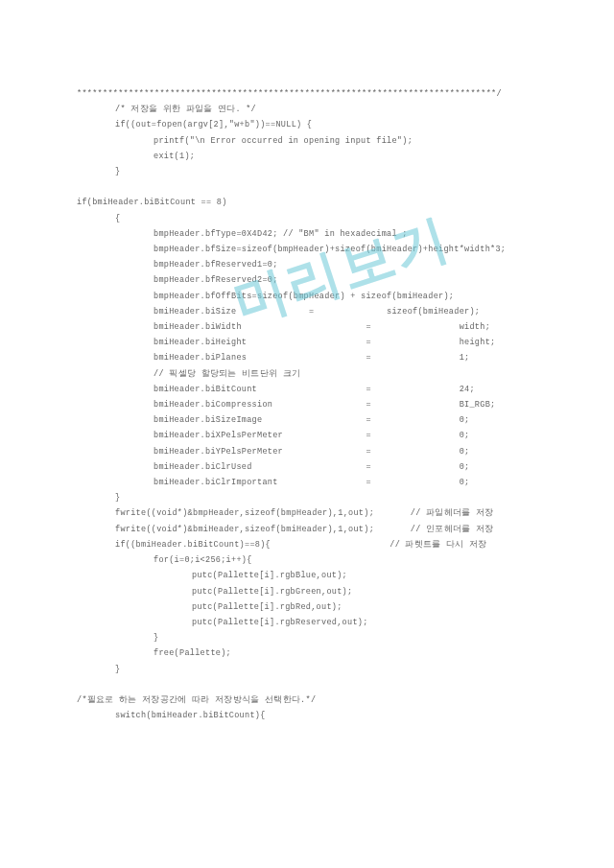 The width and height of the screenshot is (614, 868). I want to click on code-line: bmiHeader.biSizeImage = 0;, so click(319, 420).